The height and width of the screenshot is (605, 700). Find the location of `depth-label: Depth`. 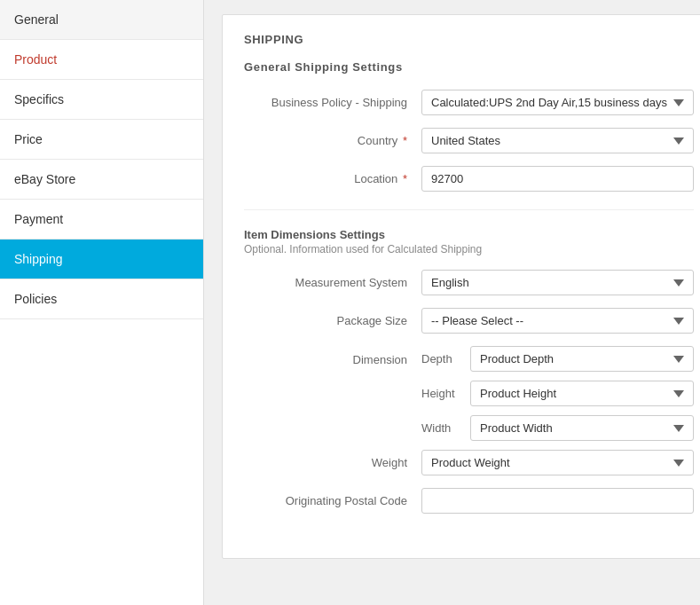

depth-label: Depth is located at coordinates (445, 358).